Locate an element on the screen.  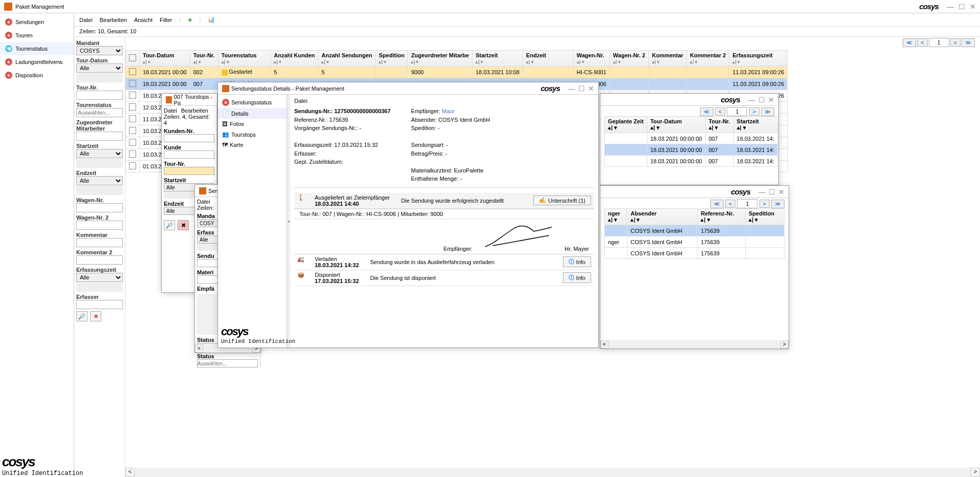
filter-erfassungszeit: Alle is located at coordinates (99, 277).